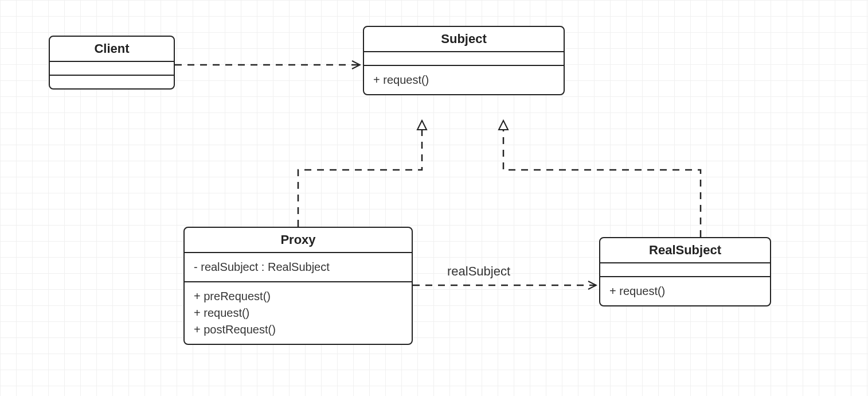  I want to click on class-subject: Subject + request(), so click(464, 61).